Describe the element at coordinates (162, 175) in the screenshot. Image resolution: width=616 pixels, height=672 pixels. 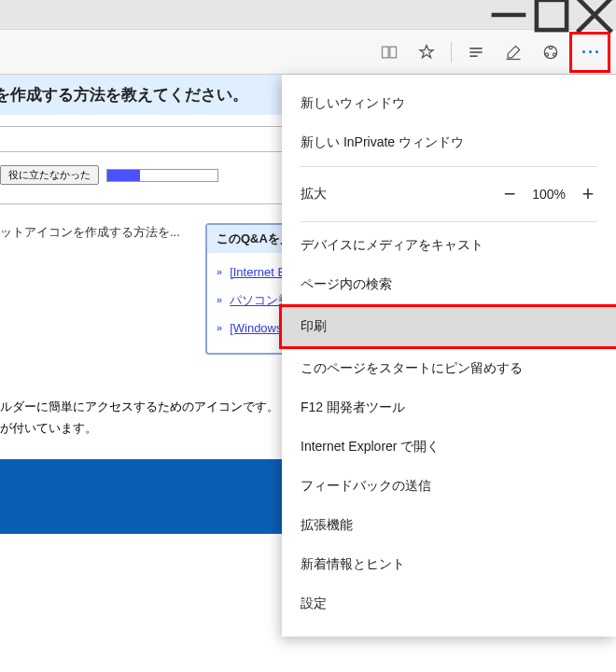
I see `feedback-progress` at that location.